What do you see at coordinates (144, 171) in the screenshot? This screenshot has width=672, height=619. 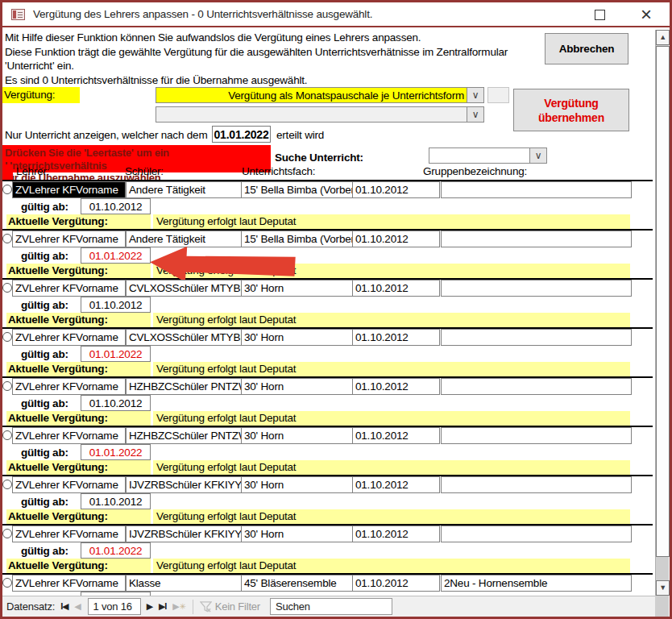 I see `header-schueler: Schüler:` at bounding box center [144, 171].